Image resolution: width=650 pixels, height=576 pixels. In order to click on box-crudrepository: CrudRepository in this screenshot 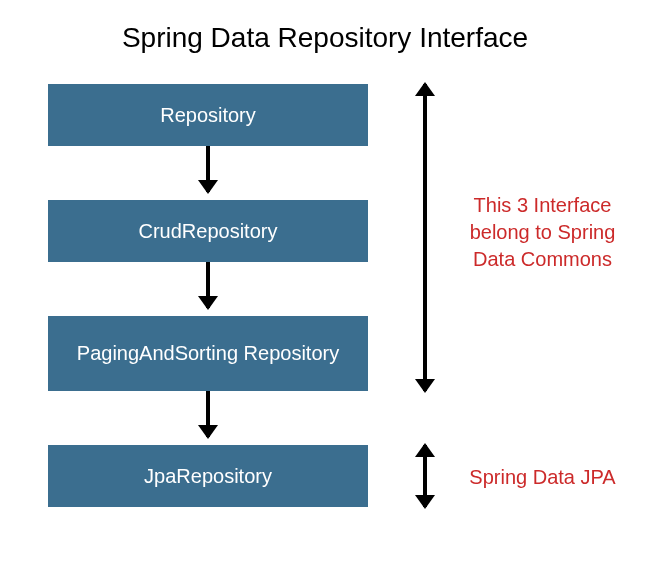, I will do `click(208, 231)`.